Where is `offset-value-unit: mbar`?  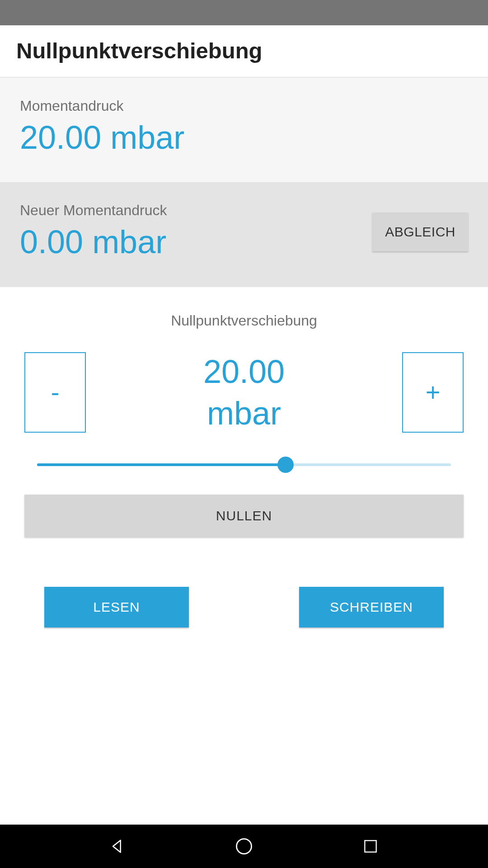
offset-value-unit: mbar is located at coordinates (244, 413).